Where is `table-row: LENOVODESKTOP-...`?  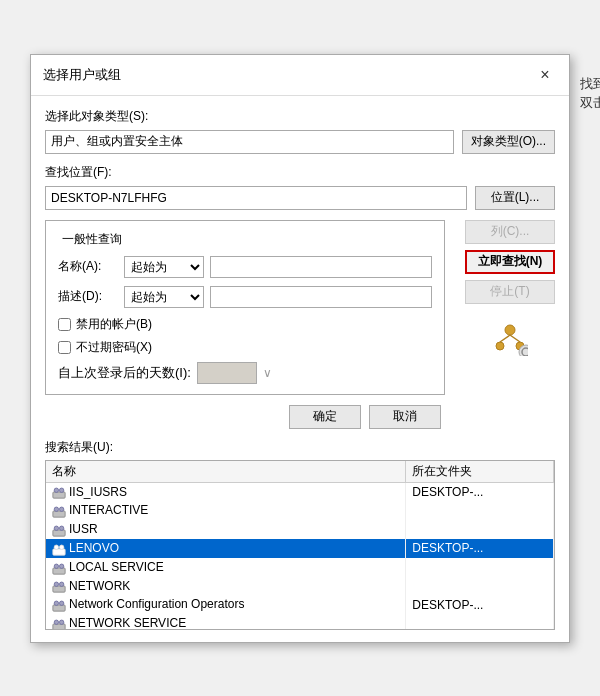
table-row: LENOVODESKTOP-... is located at coordinates (300, 548).